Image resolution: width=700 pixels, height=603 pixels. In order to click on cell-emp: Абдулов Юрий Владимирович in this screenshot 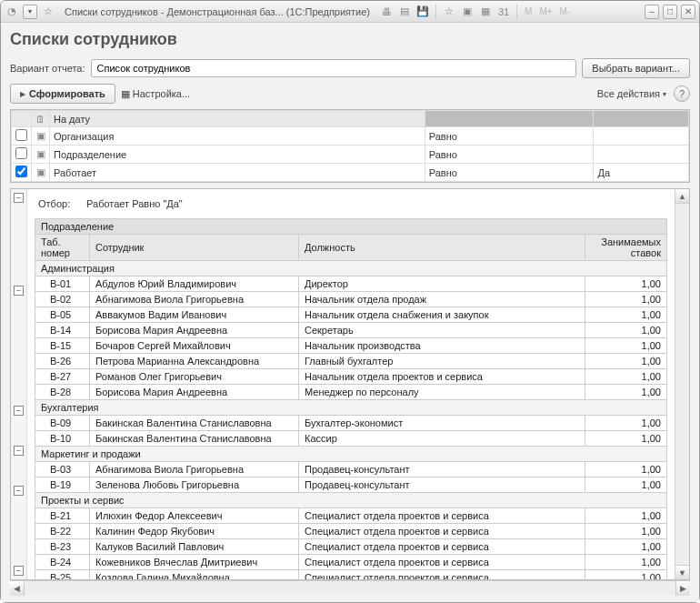, I will do `click(195, 284)`.